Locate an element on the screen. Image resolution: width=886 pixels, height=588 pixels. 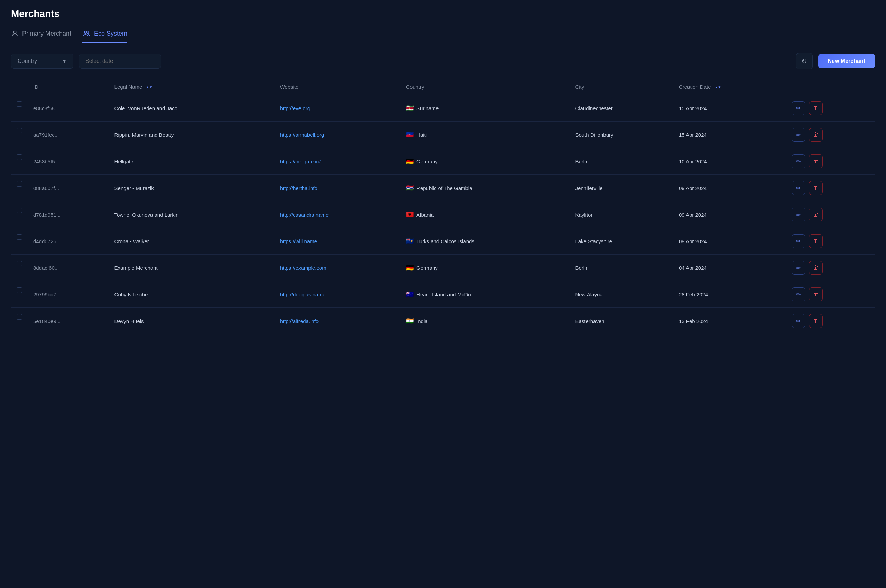
country-name: India is located at coordinates (422, 321).